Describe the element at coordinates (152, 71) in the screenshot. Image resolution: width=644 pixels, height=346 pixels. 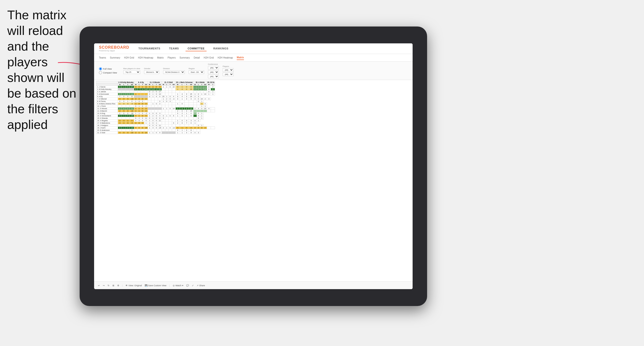
I see `filter-gender: Gender Women's` at that location.